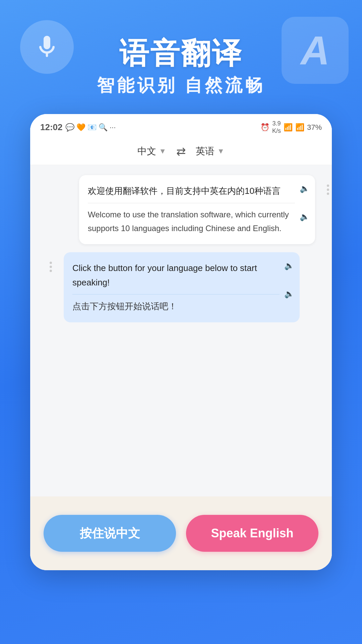  What do you see at coordinates (181, 140) in the screenshot?
I see `phone-top-bar: 12:02 💬 🧡 📧 🔍 ··· ⏰ 3.9K/s 📶 📶 37% 中文 ▼` at bounding box center [181, 140].